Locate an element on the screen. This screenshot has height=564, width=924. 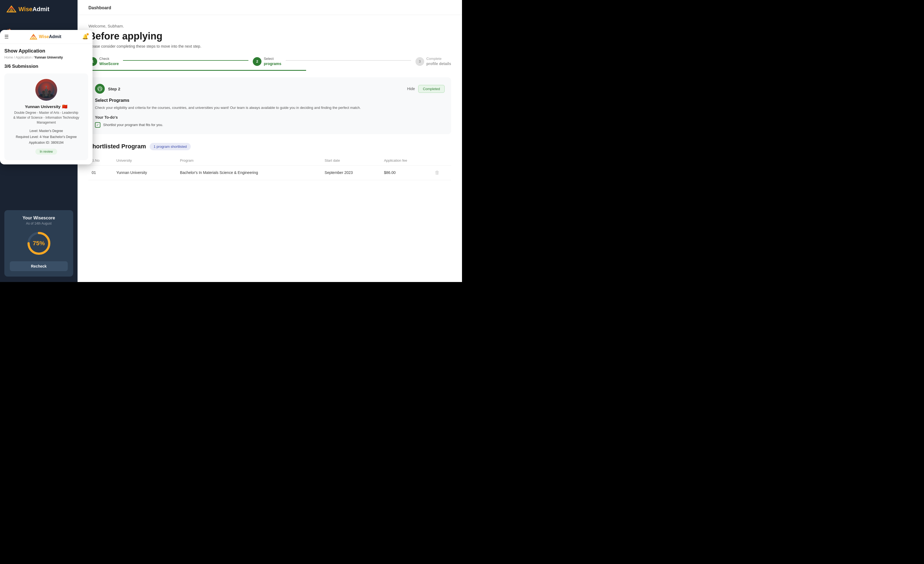
table-body: 01 Yunnan University Bachelor's In Mater… is located at coordinates (270, 173).